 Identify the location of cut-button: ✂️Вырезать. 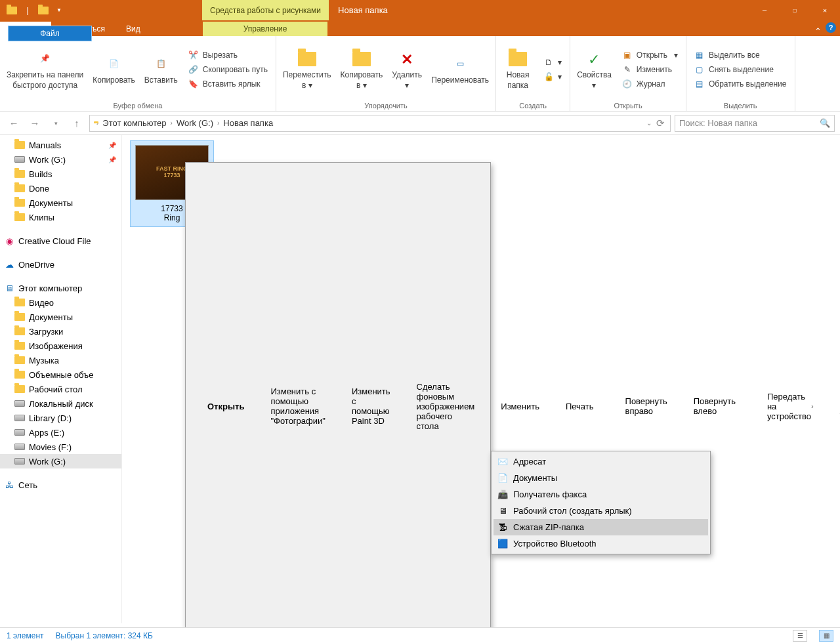
(228, 55).